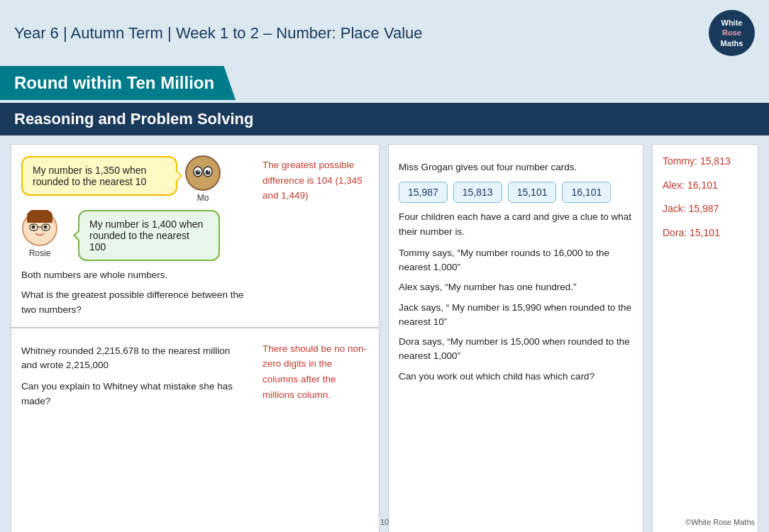 The width and height of the screenshot is (769, 532). Describe the element at coordinates (40, 228) in the screenshot. I see `rosie-face-icon` at that location.